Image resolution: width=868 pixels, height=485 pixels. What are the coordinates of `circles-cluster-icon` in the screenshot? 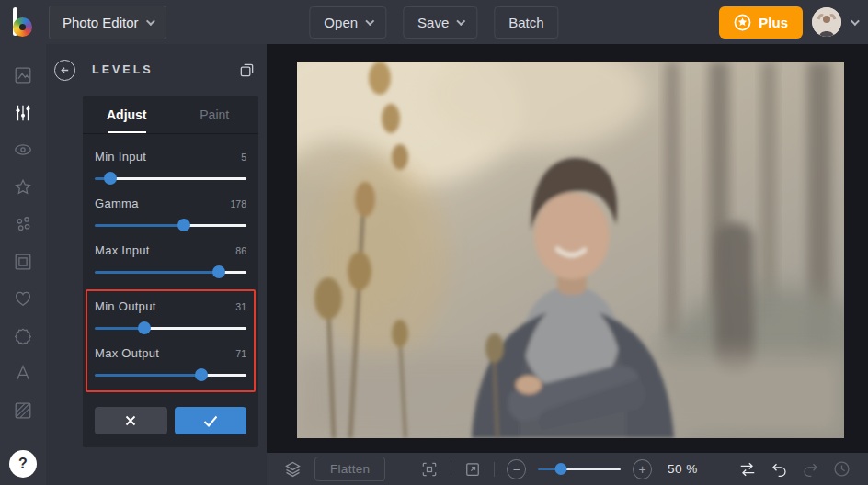 It's located at (23, 224).